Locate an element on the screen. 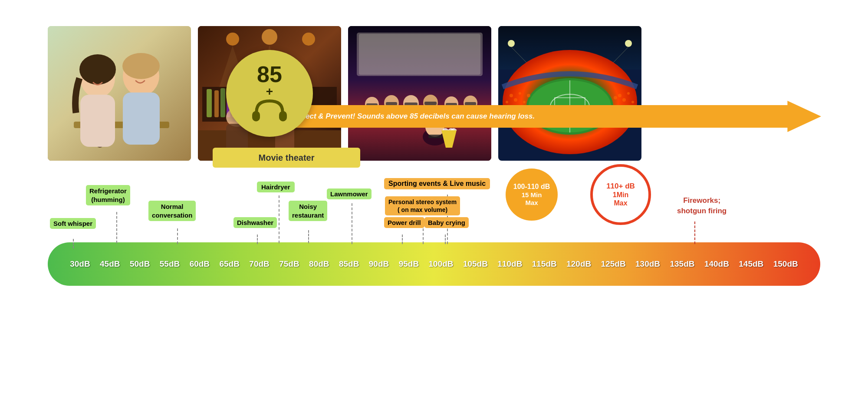 This screenshot has width=868, height=400. headphone-plus: + is located at coordinates (270, 92).